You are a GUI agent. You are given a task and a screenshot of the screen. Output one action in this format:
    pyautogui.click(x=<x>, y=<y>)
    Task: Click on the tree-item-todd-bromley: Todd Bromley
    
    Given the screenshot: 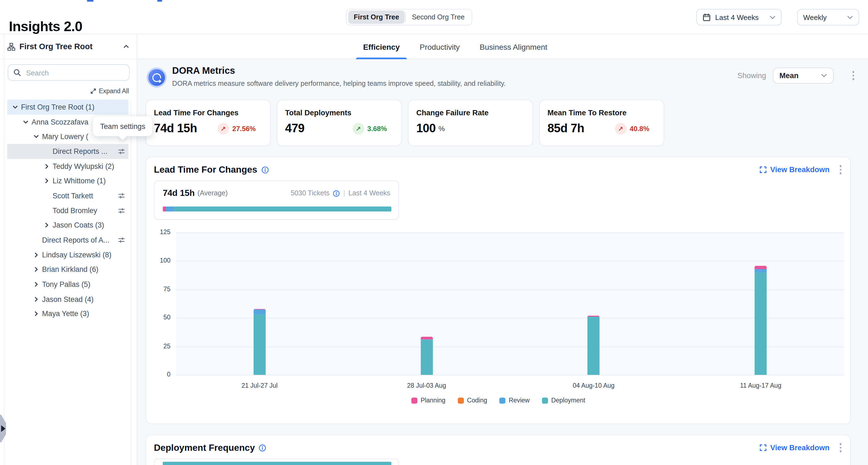 What is the action you would take?
    pyautogui.click(x=68, y=210)
    